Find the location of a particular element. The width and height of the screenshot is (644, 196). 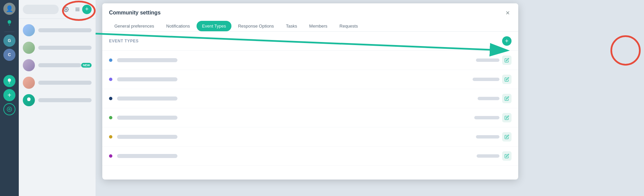

left-panel-add-button: + is located at coordinates (87, 9).